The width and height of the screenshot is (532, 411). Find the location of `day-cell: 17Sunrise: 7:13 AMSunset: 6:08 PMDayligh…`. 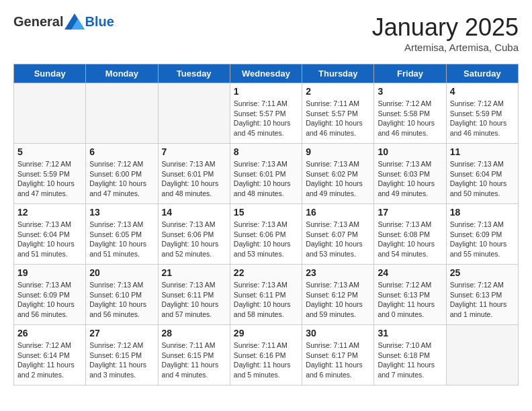

day-cell: 17Sunrise: 7:13 AMSunset: 6:08 PMDayligh… is located at coordinates (410, 234).